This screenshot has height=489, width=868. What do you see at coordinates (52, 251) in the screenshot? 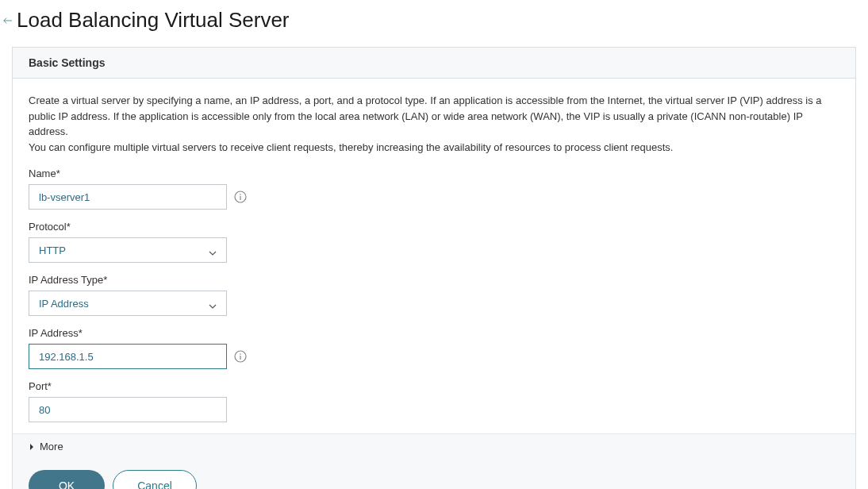
I see `protocol-value: HTTP` at bounding box center [52, 251].